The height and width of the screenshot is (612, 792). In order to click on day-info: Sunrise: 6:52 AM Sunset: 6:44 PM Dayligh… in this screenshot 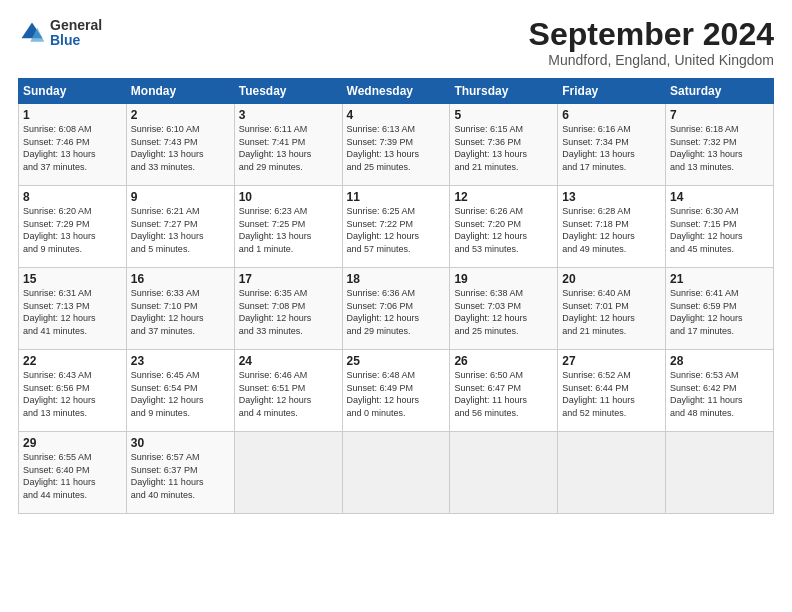, I will do `click(612, 394)`.